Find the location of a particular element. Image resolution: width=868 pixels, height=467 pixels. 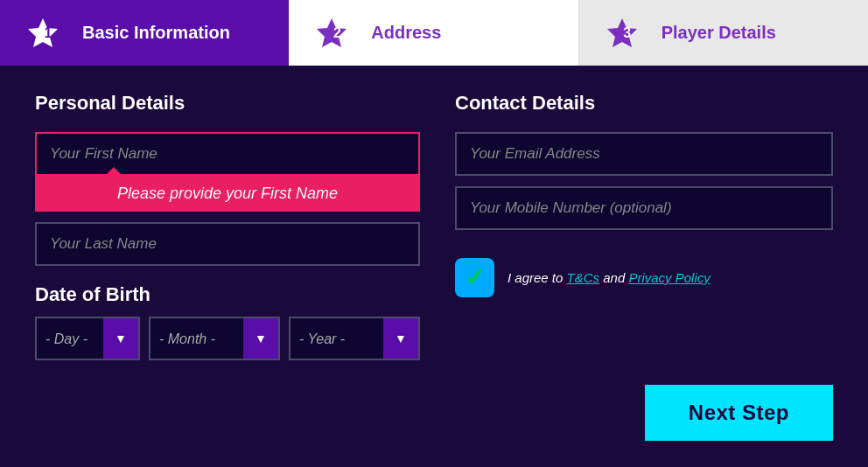

day-select: - Day - is located at coordinates (70, 338).